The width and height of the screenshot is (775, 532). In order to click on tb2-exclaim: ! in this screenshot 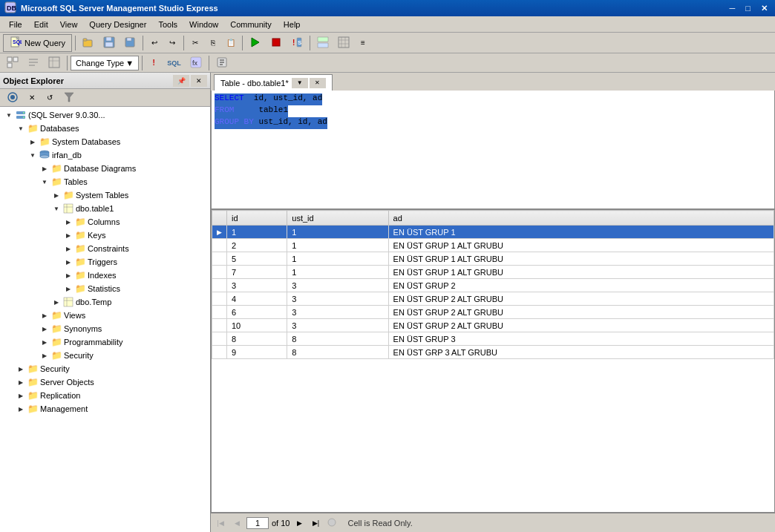, I will do `click(154, 63)`.